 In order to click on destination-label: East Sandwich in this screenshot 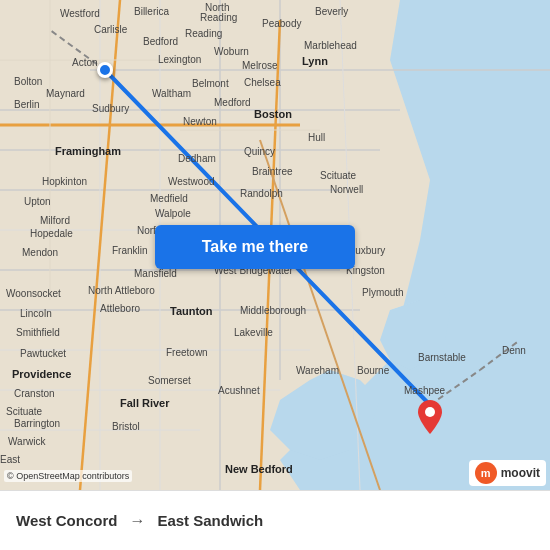, I will do `click(210, 520)`.